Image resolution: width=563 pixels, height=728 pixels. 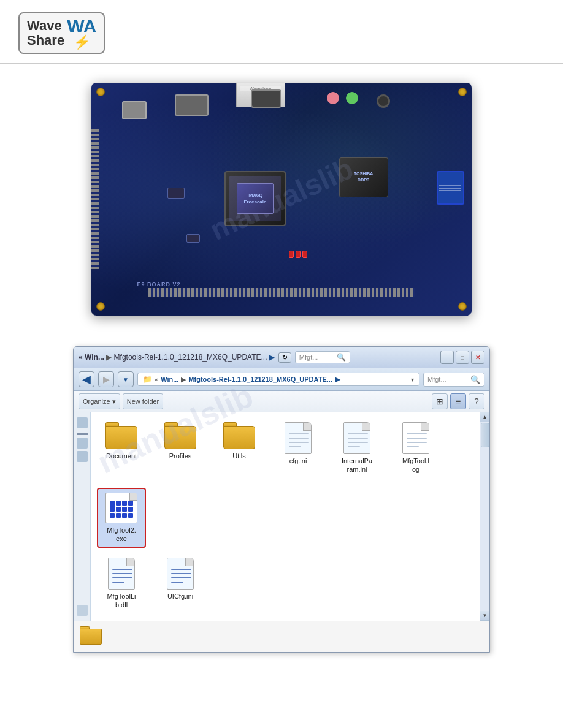 What do you see at coordinates (91, 635) in the screenshot?
I see `bottom-folder-icon` at bounding box center [91, 635].